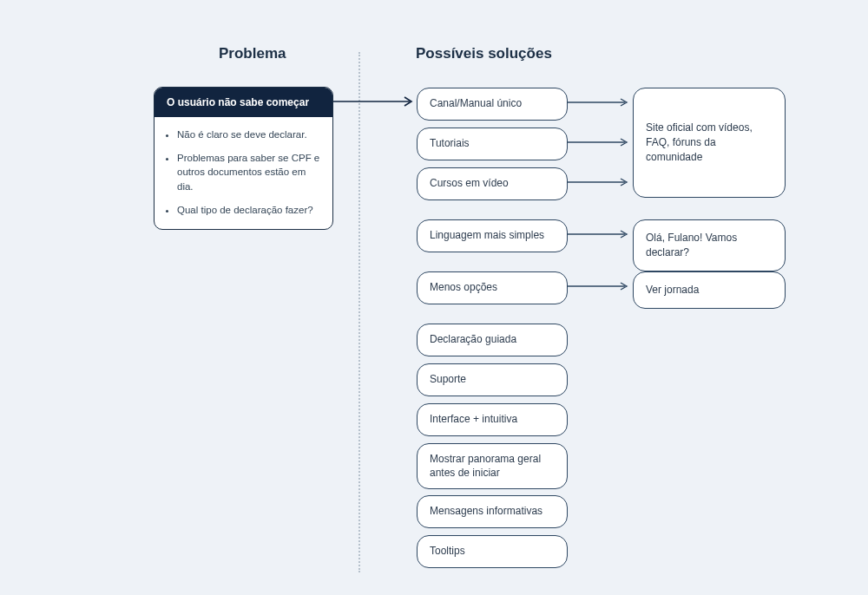 Image resolution: width=868 pixels, height=595 pixels. What do you see at coordinates (243, 158) in the screenshot?
I see `problem-card: O usuário não sabe começar Não é claro s…` at bounding box center [243, 158].